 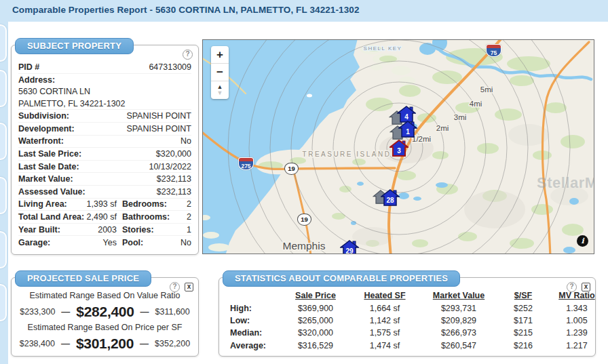 I want to click on svg-text: 28, so click(x=390, y=201).